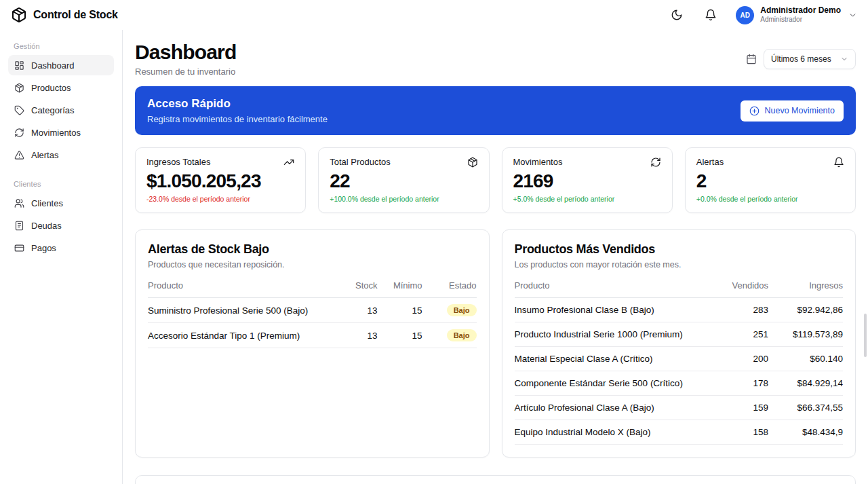 This screenshot has width=868, height=484. Describe the element at coordinates (679, 289) in the screenshot. I see `table-header: Producto Vendidos Ingresos` at that location.